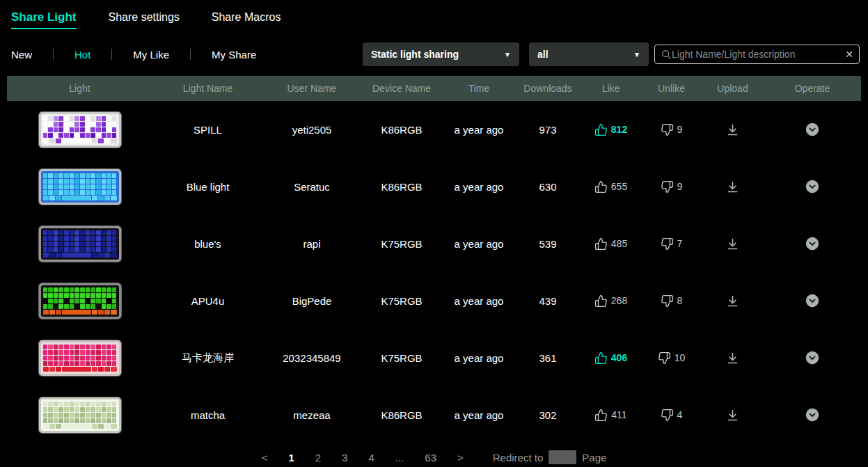 This screenshot has height=467, width=868. I want to click on like-cell: 655, so click(611, 187).